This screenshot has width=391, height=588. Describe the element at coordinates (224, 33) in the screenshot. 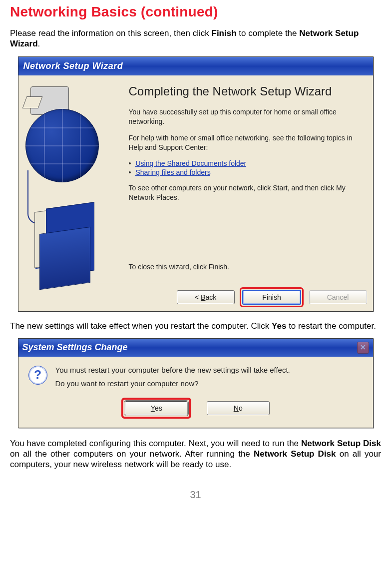

I see `intro-bold-finish: Finish` at that location.